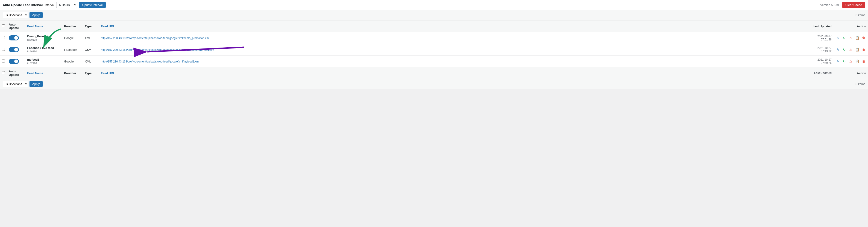  What do you see at coordinates (830, 5) in the screenshot?
I see `version-label: Version 5.2.91` at bounding box center [830, 5].